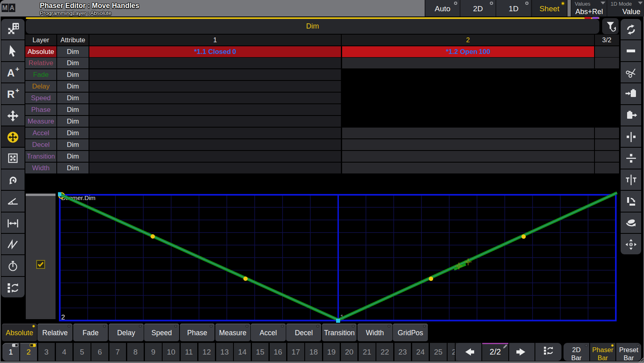  Describe the element at coordinates (63, 317) in the screenshot. I see `svg-text: 2` at that location.